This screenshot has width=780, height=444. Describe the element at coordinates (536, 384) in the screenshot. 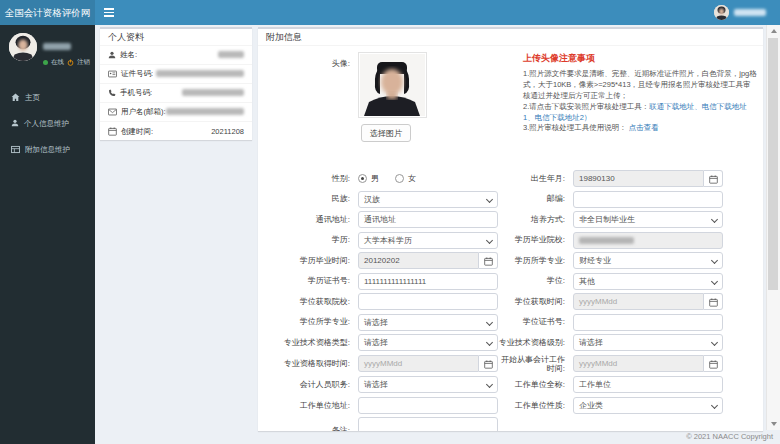

I see `employer-name-label: 工作单位全称:` at that location.